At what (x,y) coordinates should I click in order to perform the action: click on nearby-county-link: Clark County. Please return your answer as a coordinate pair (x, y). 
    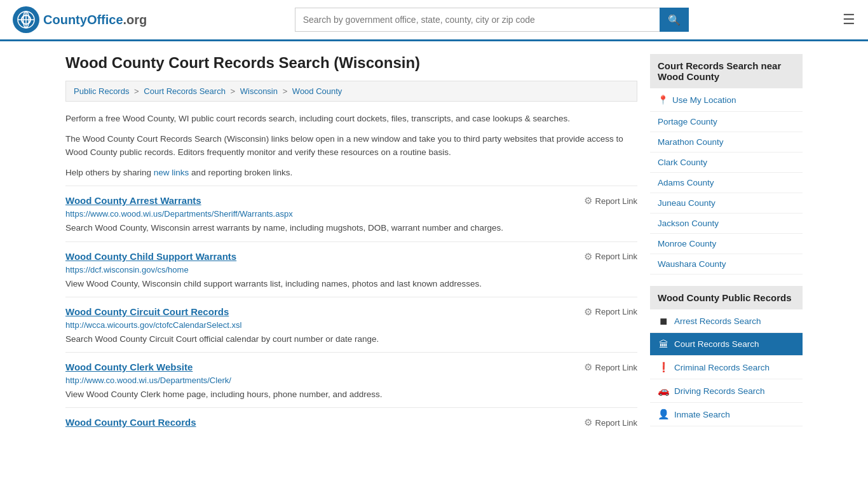
    Looking at the image, I should click on (726, 163).